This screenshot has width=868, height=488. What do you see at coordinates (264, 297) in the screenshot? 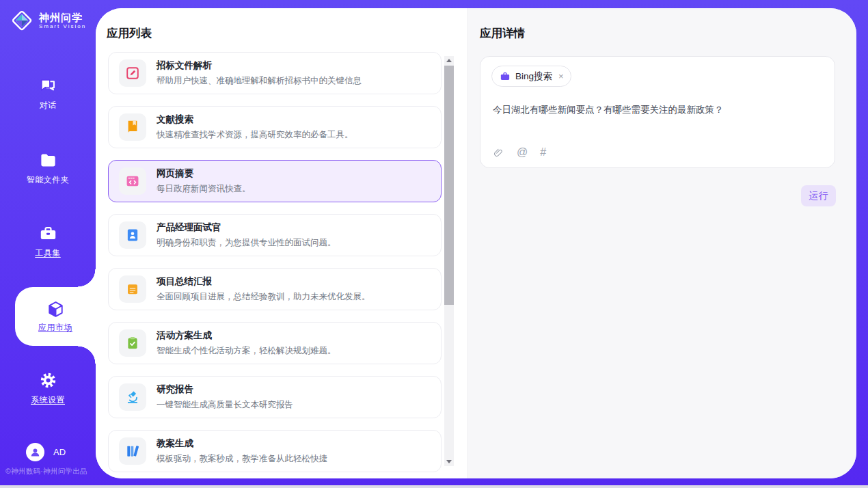
I see `app-card-description: 全面回顾项目进展，总结经验教训，助力未来优化发展。` at bounding box center [264, 297].